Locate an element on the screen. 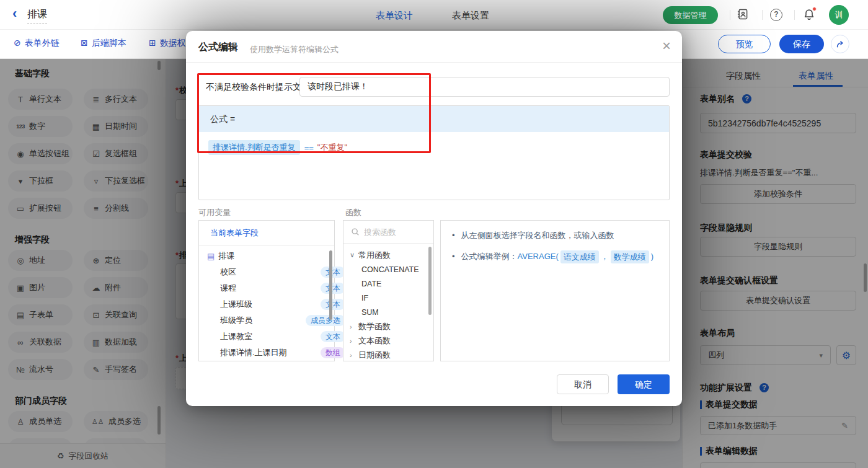 The height and width of the screenshot is (468, 868). functions-panel: ∨常用函数 CONCATENATE DATE IF SUM ›数学函数 ›文本函… is located at coordinates (388, 291).